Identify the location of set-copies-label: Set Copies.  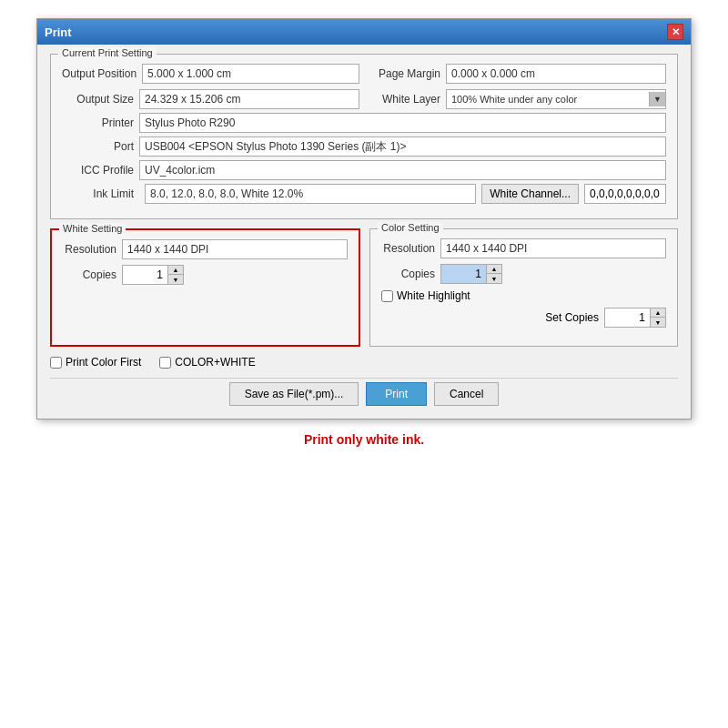
(571, 318).